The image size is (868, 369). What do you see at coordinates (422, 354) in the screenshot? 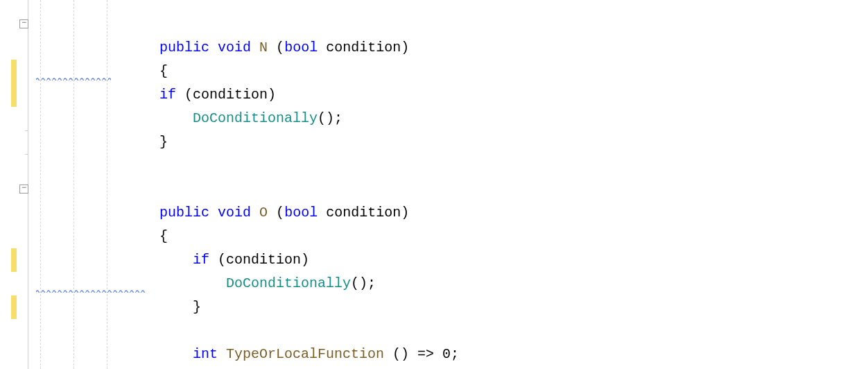
I see `punct: () => 0;` at bounding box center [422, 354].